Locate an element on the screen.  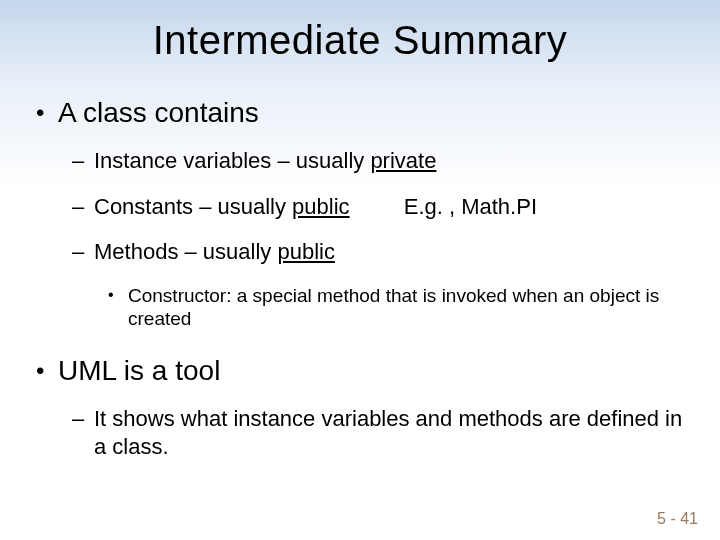
bullet-methods: Methods – usually public is located at coordinates (360, 252).